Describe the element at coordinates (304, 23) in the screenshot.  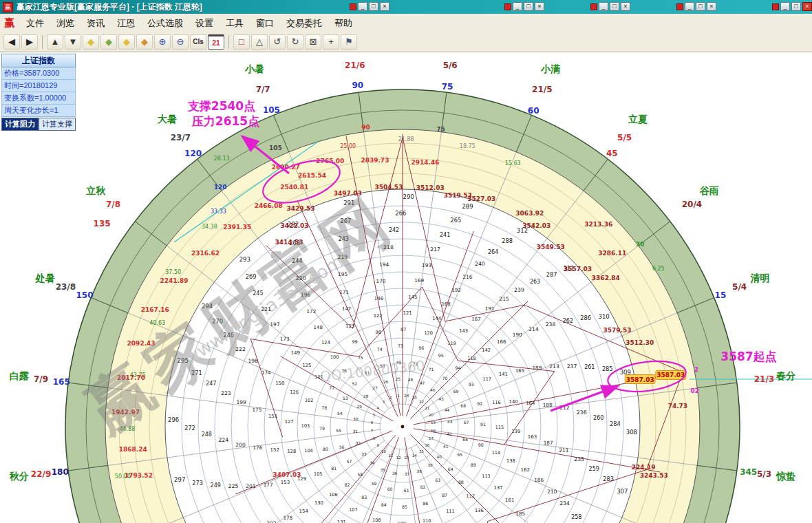
I see `menu-item-交易委托: 交易委托` at that location.